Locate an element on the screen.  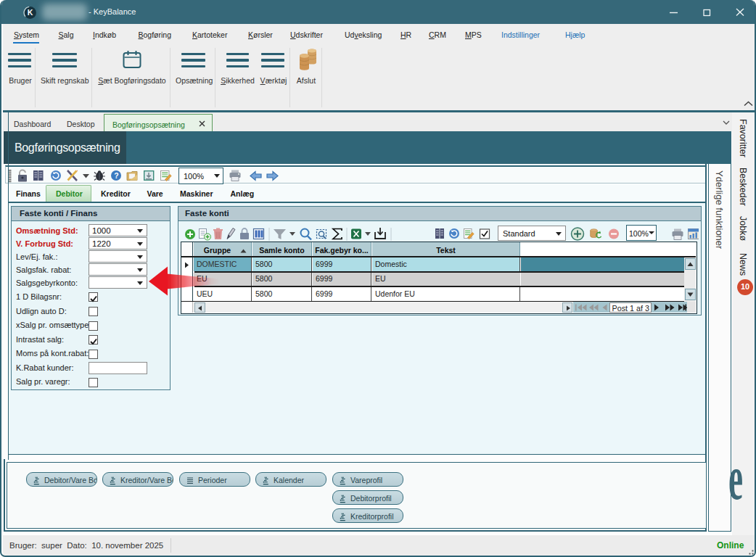
svg-text: K is located at coordinates (30, 12).